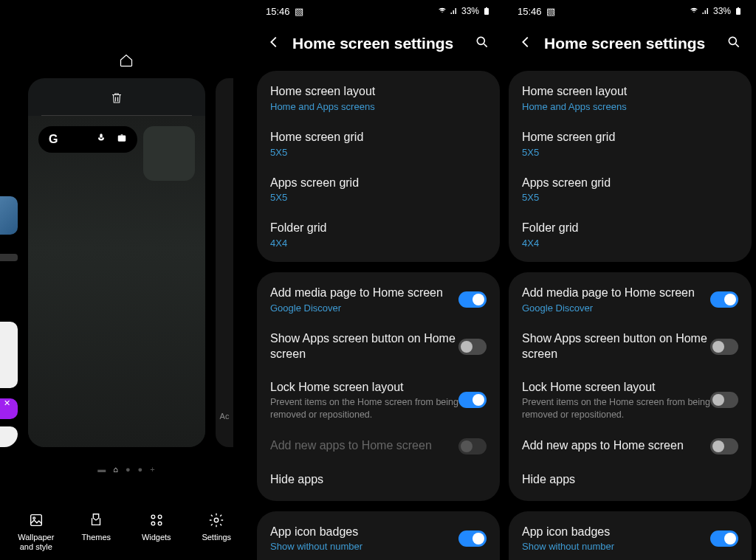 The image size is (756, 560). I want to click on prev-page-sliver, so click(9, 263).